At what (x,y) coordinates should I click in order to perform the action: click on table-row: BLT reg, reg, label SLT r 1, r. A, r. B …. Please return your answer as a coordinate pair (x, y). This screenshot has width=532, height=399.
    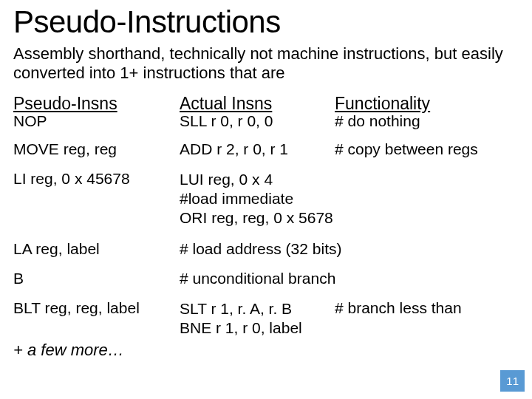
    Looking at the image, I should click on (266, 319).